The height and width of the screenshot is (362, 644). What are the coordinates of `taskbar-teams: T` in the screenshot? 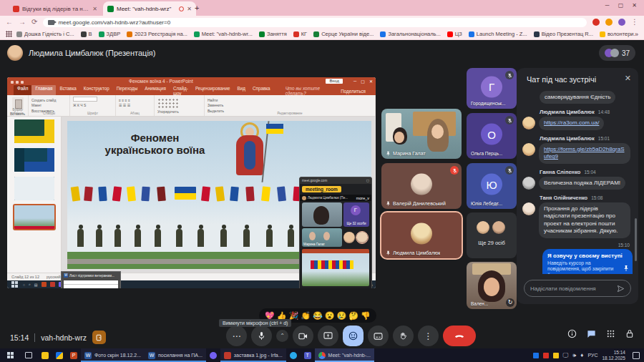 It's located at (308, 355).